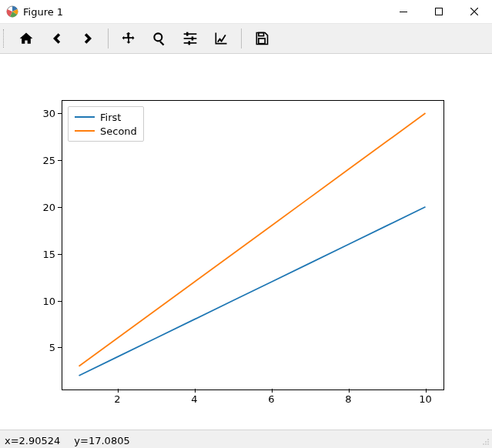 The width and height of the screenshot is (492, 448). I want to click on toolbar-handle, so click(5, 38).